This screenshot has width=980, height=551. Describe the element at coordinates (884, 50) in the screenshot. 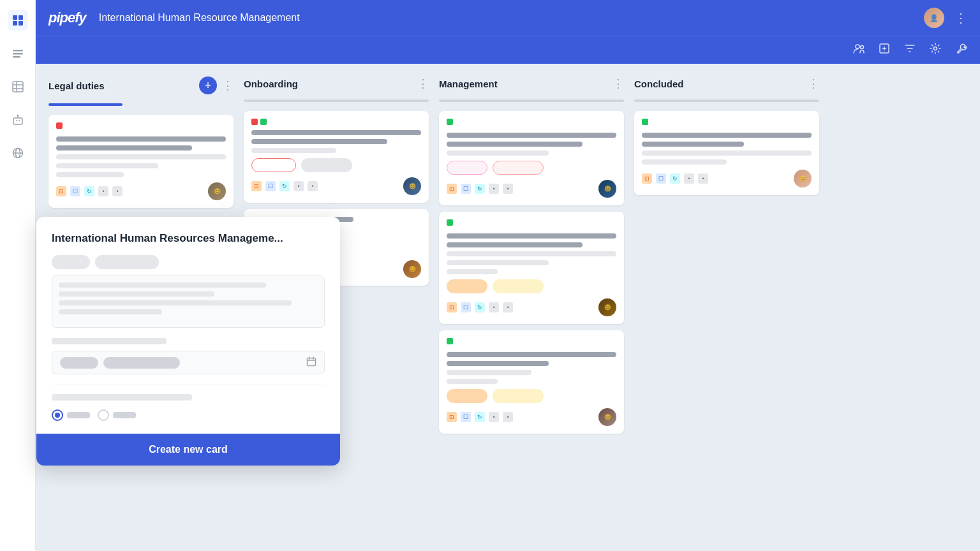

I see `import-icon` at that location.